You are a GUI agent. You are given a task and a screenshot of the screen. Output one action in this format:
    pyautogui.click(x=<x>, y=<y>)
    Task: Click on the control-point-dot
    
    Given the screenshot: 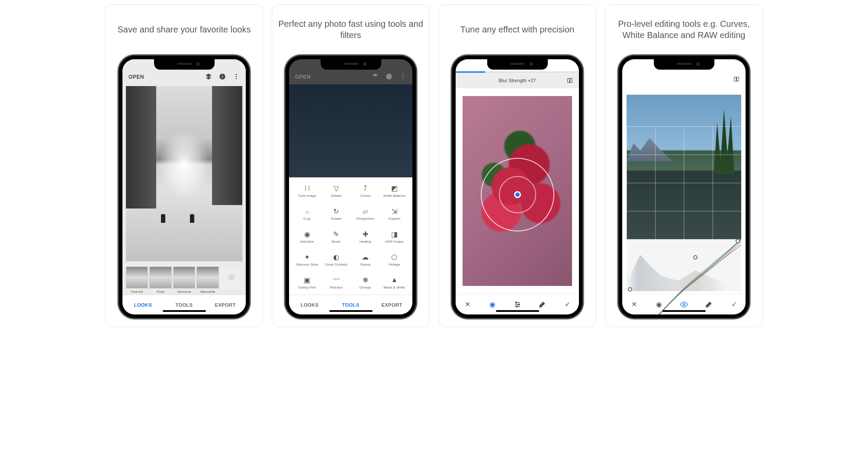 What is the action you would take?
    pyautogui.click(x=518, y=195)
    